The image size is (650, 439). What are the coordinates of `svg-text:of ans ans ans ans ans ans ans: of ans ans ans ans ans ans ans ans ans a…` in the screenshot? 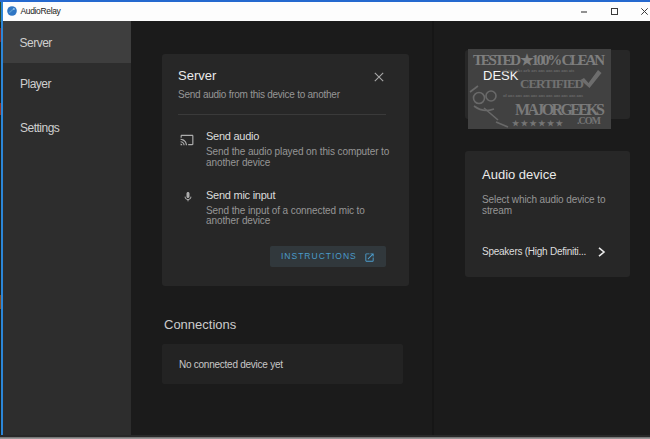 It's located at (543, 96).